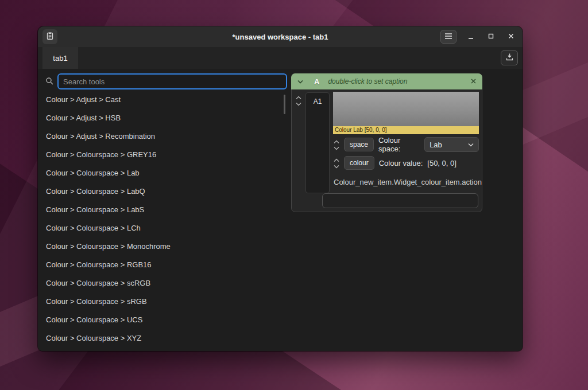 This screenshot has width=588, height=390. Describe the element at coordinates (406, 163) in the screenshot. I see `colour-value-row: colour Colour value: [50, 0, 0]` at that location.